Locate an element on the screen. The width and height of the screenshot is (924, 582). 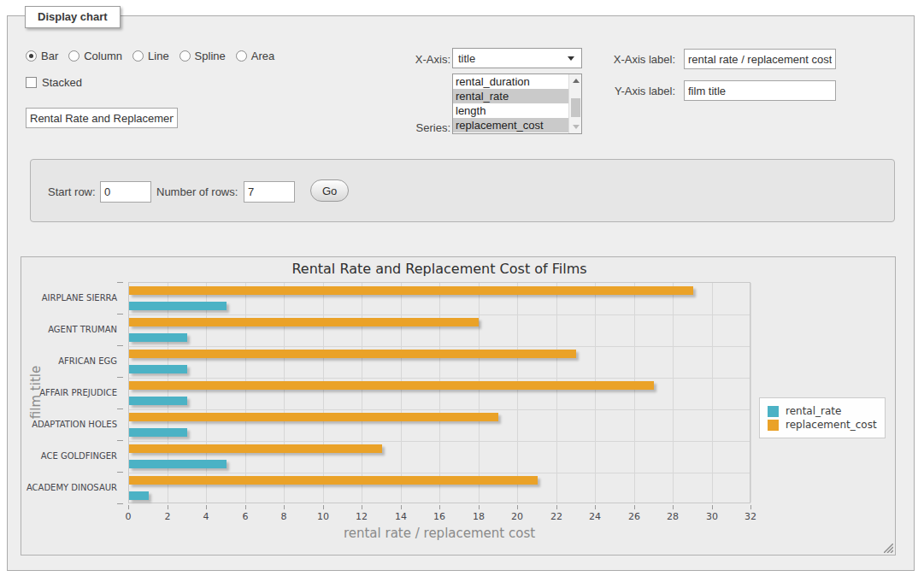
go-button: Go is located at coordinates (330, 191).